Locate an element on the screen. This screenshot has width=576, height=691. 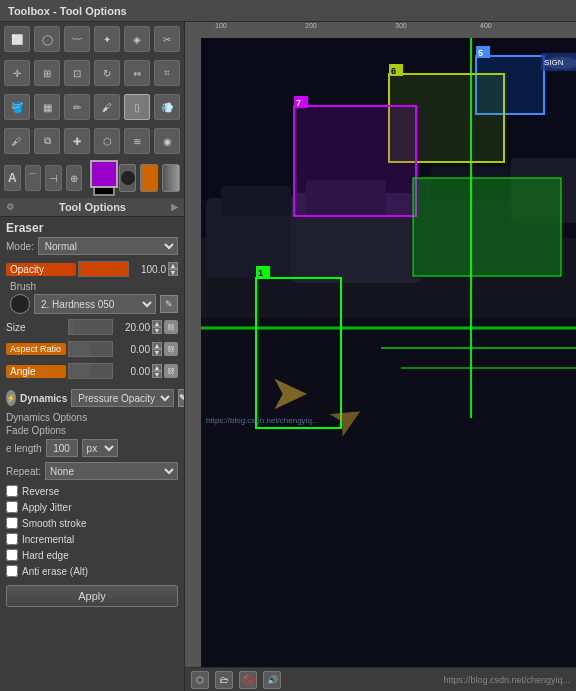
tool-cage: ⌗ is located at coordinates (167, 73).